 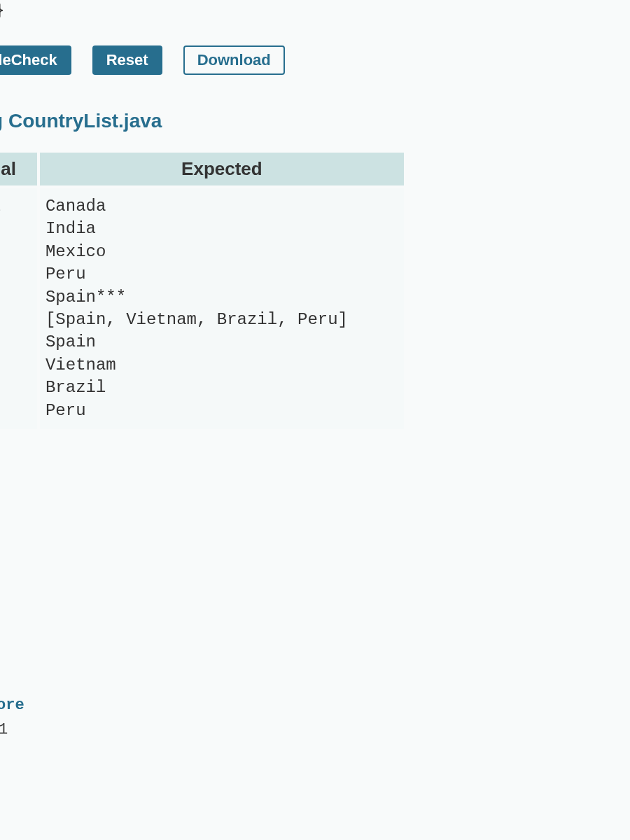 What do you see at coordinates (127, 60) in the screenshot?
I see `reset-button: Reset` at bounding box center [127, 60].